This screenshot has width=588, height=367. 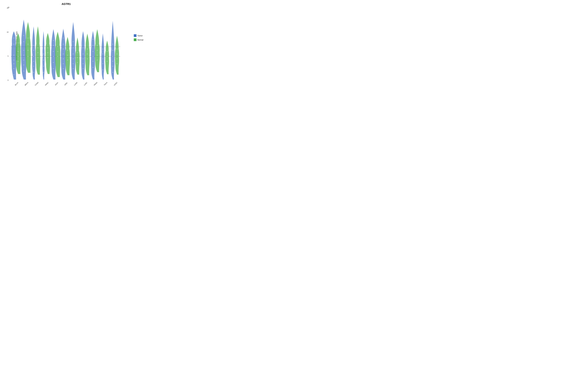 I want to click on y-tick-label-15: 15, so click(x=8, y=8).